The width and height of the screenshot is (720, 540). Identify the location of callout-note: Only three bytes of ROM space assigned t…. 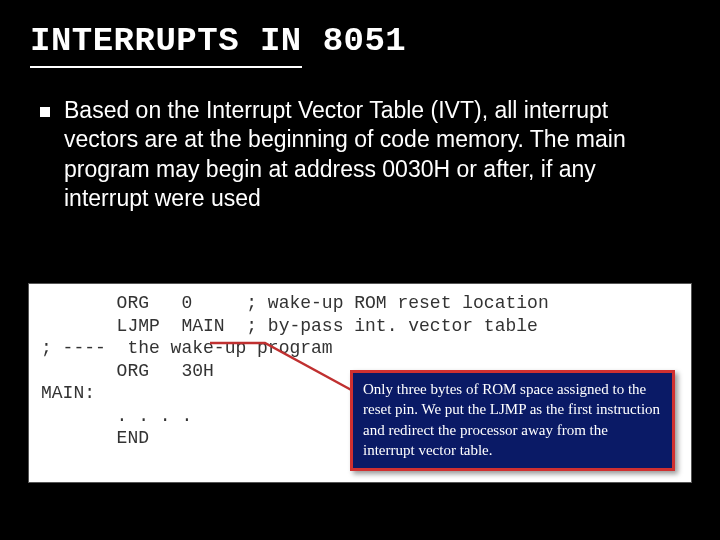
(512, 420).